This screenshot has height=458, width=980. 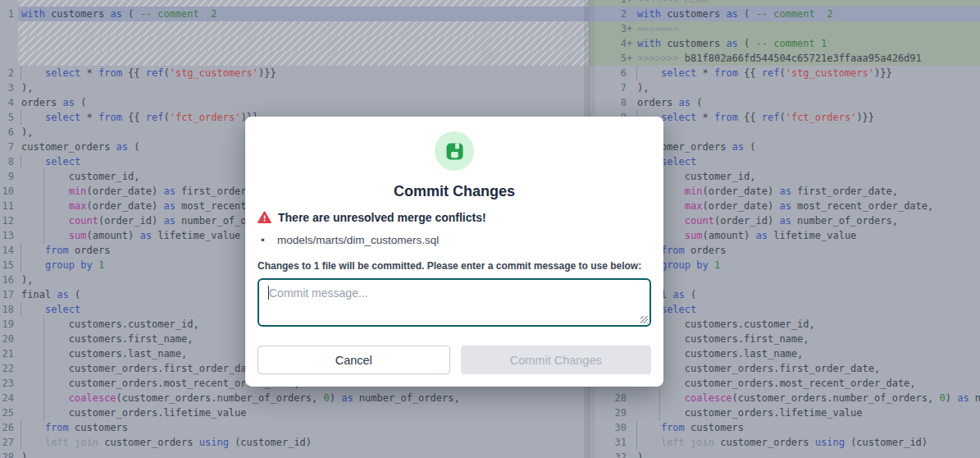 What do you see at coordinates (809, 265) in the screenshot?
I see `code-text: group by 1` at bounding box center [809, 265].